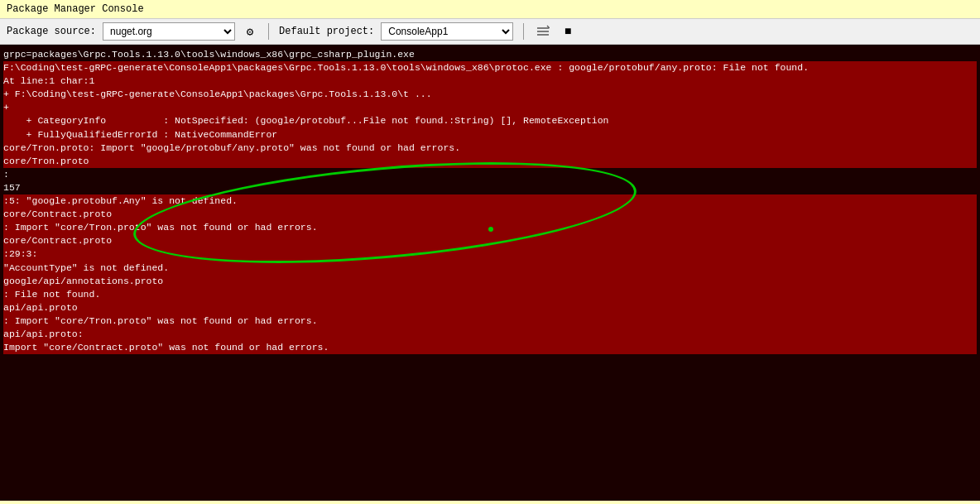 The image size is (980, 504). I want to click on console-line: 157, so click(490, 188).